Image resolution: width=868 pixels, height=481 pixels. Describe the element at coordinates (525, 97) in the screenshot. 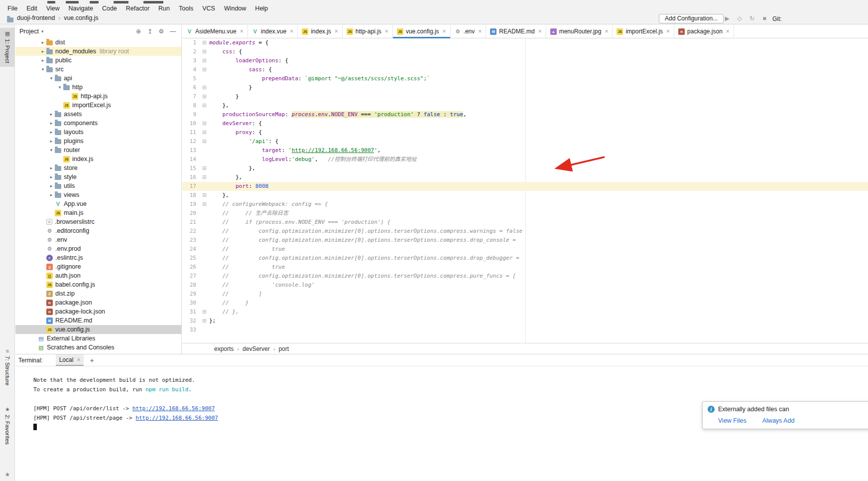

I see `code-line: 7 }` at that location.